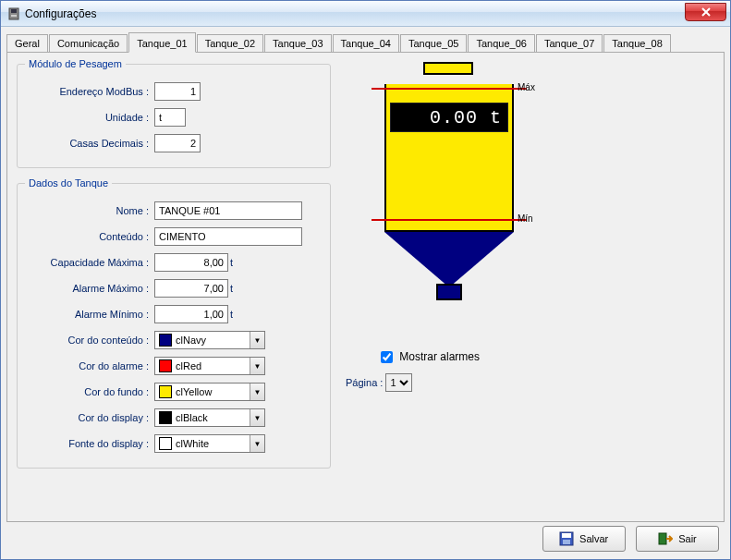  Describe the element at coordinates (90, 444) in the screenshot. I see `fontdisplay-label: Fonte do display :` at that location.